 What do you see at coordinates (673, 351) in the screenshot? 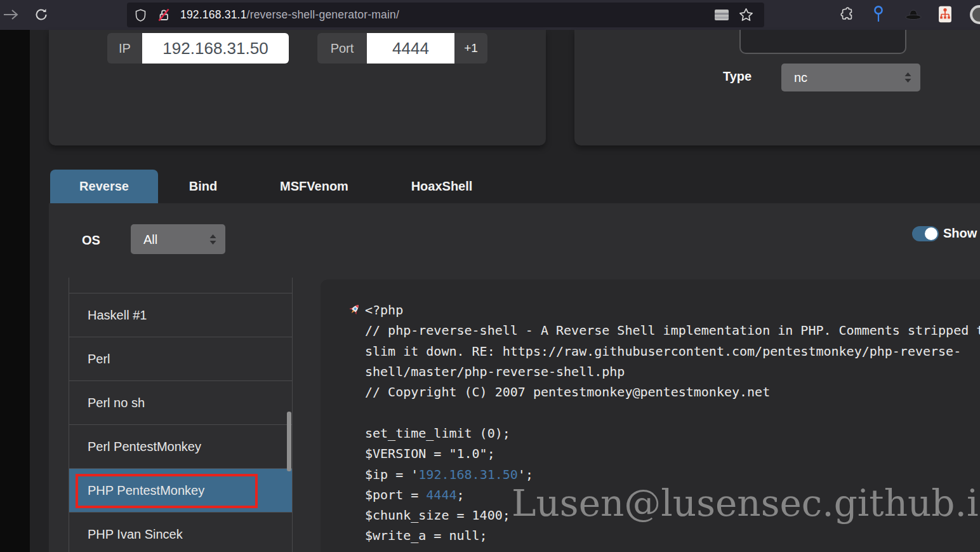
I see `code-line: slim it down. RE: https://raw.githubuser…` at bounding box center [673, 351].